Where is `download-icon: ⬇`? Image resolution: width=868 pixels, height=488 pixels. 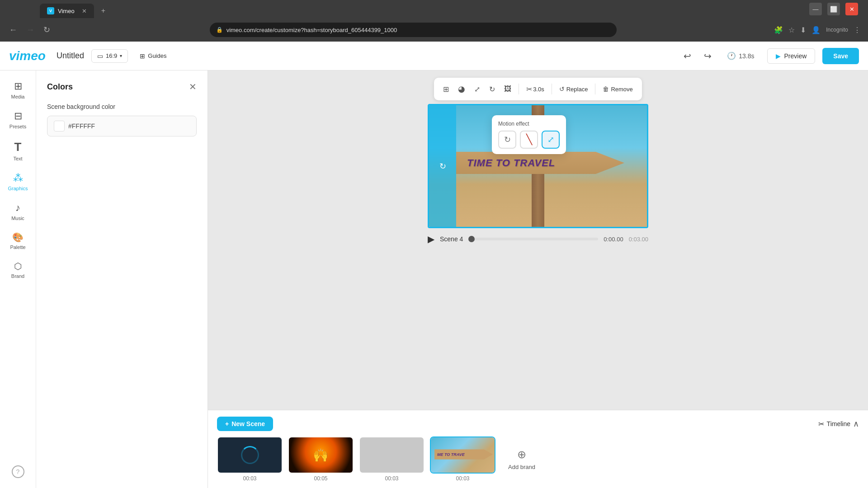
download-icon: ⬇ is located at coordinates (803, 30).